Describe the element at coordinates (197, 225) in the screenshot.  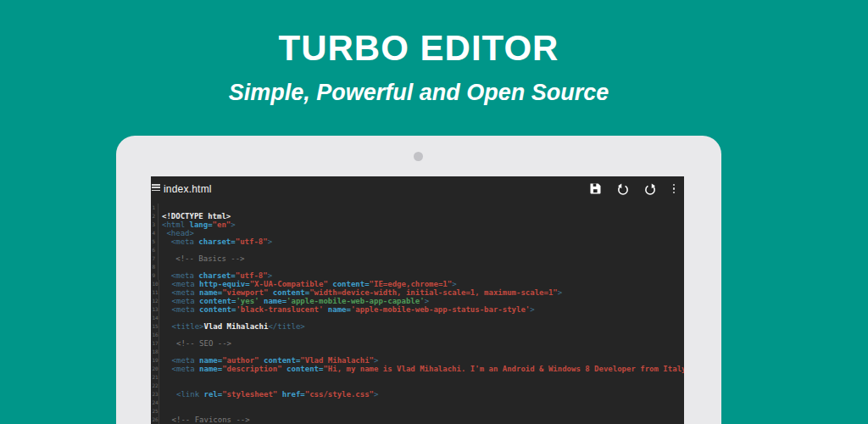
I see `code-text: <html lang="en">` at that location.